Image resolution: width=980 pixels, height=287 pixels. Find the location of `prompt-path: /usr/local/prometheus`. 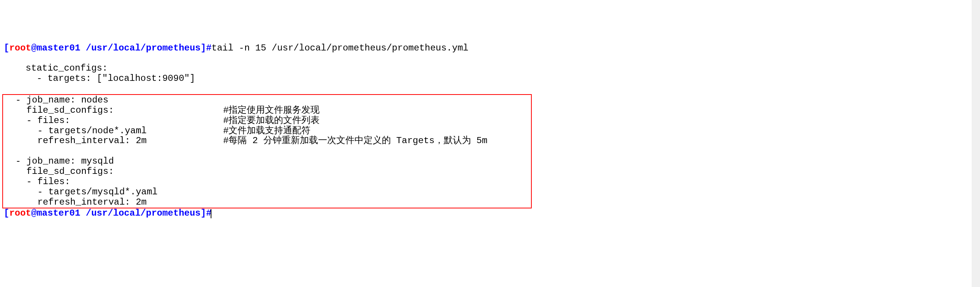

prompt-path: /usr/local/prometheus is located at coordinates (143, 48).